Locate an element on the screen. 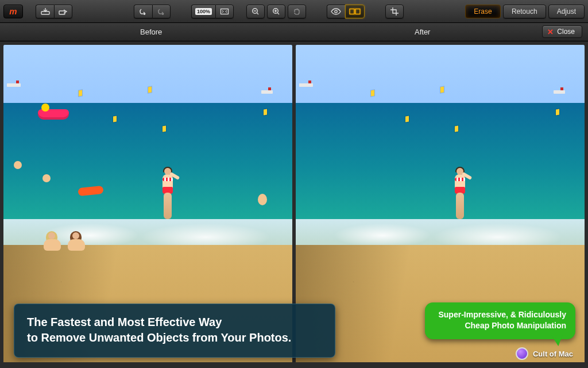 The height and width of the screenshot is (368, 588). side-by-side-icon is located at coordinates (355, 12).